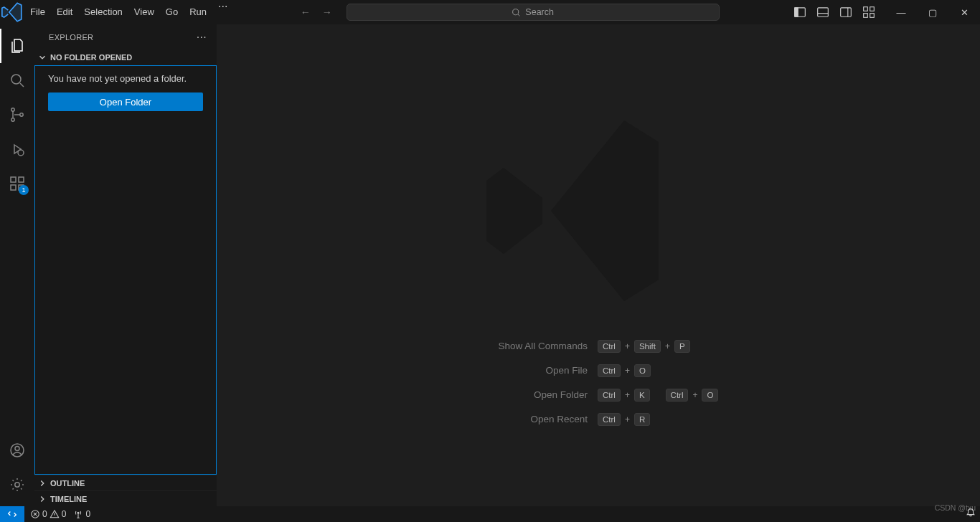 This screenshot has height=522, width=980. I want to click on open-folder-button: Open Folder, so click(126, 102).